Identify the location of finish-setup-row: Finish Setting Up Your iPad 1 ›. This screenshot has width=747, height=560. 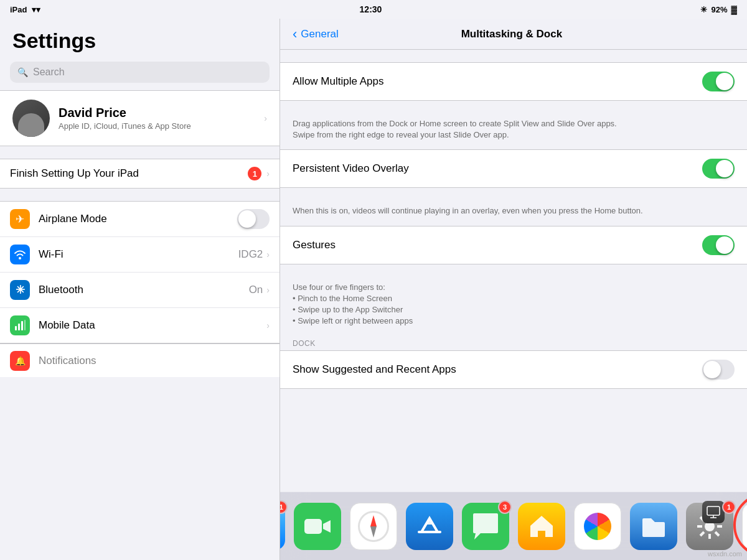
(139, 174).